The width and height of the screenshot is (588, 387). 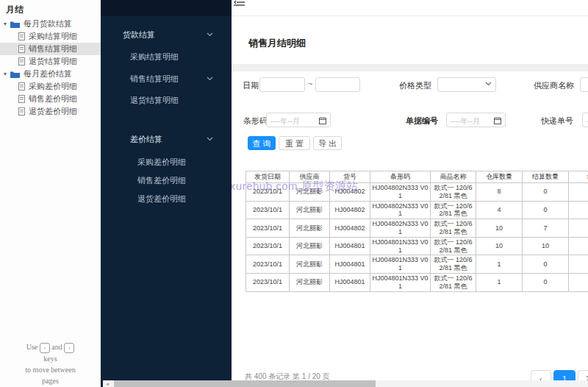 What do you see at coordinates (53, 87) in the screenshot?
I see `tree-item-label: 采购差价明细` at bounding box center [53, 87].